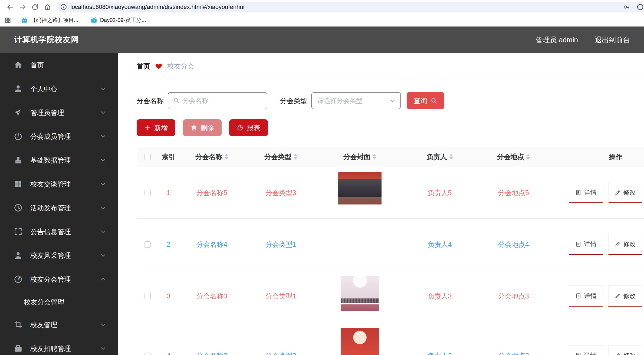  What do you see at coordinates (156, 128) in the screenshot?
I see `add-button: 新增` at bounding box center [156, 128].